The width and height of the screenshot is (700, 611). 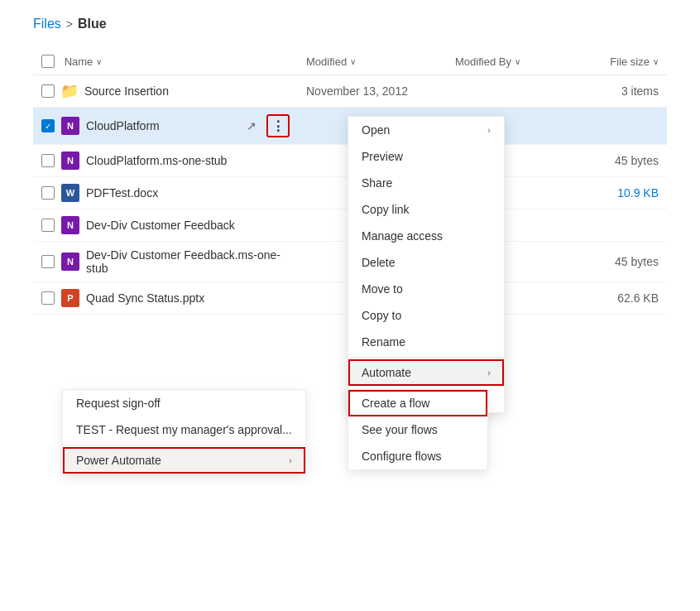 I want to click on breadcrumb-root: Files, so click(x=47, y=24).